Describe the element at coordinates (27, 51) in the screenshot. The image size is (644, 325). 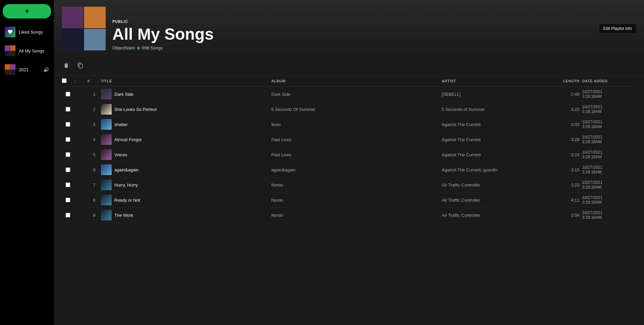
I see `sidebar-item-all-my-songs: All My Songs` at that location.